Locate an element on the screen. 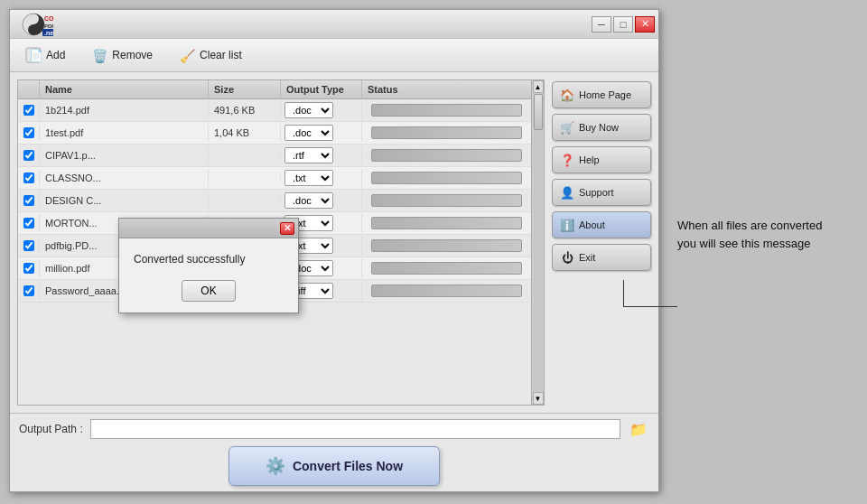 Image resolution: width=867 pixels, height=504 pixels. toolbar: 📄 Add 🗑️ Remove 🧹 Clear list is located at coordinates (334, 56).